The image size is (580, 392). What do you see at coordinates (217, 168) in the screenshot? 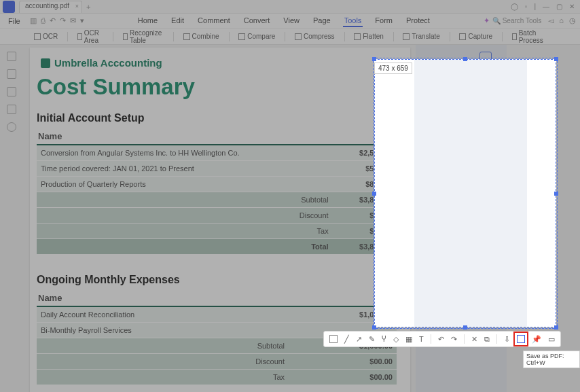
I see `table-row: Time period covered: JAN 01, 2021 to Pre…` at bounding box center [217, 168].